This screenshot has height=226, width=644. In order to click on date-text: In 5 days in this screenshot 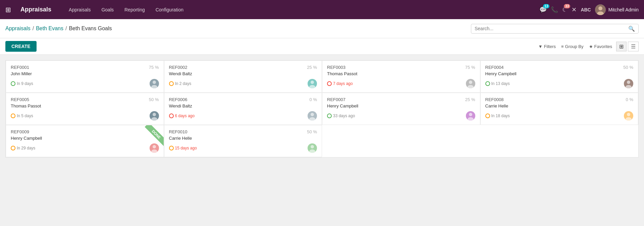, I will do `click(25, 116)`.